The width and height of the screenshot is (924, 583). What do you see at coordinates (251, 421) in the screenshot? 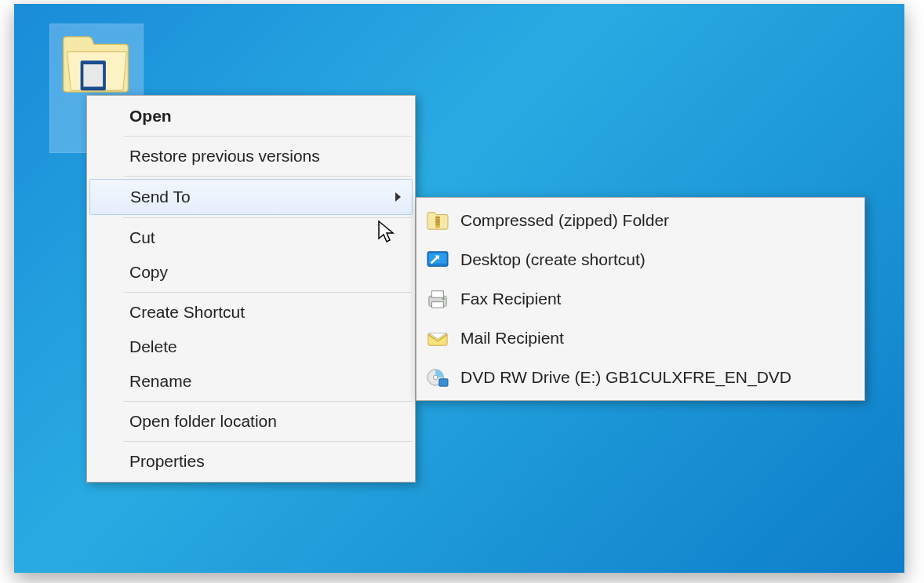
I see `menu-open-folder-location: Open folder location` at bounding box center [251, 421].